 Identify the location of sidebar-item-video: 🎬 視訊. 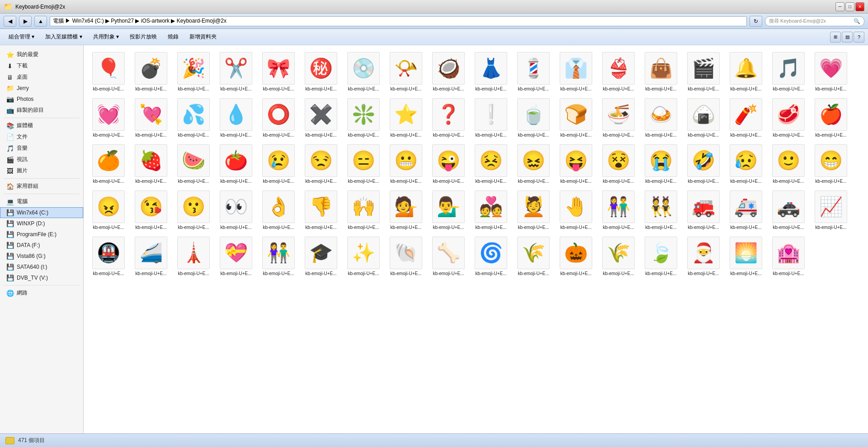
(42, 159).